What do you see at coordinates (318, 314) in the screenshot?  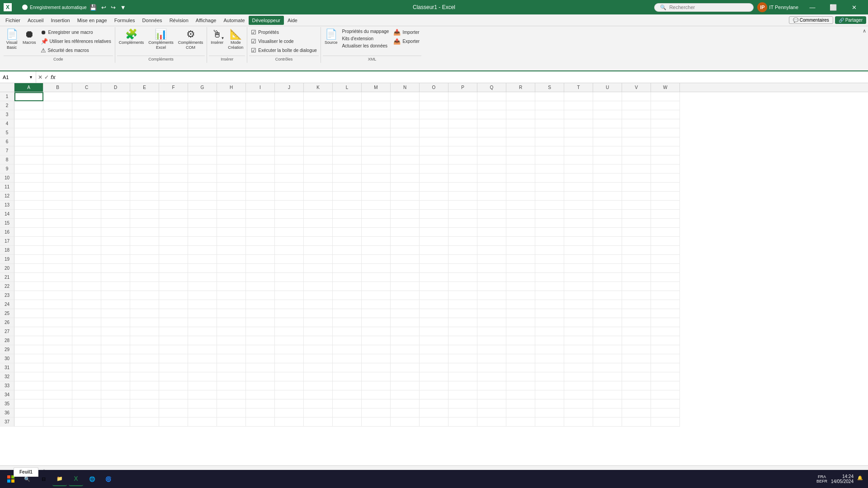 I see `cell-K25` at bounding box center [318, 314].